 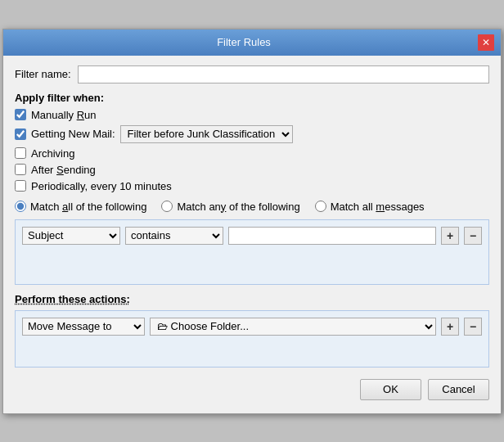 I want to click on filter-name-input, so click(x=283, y=74).